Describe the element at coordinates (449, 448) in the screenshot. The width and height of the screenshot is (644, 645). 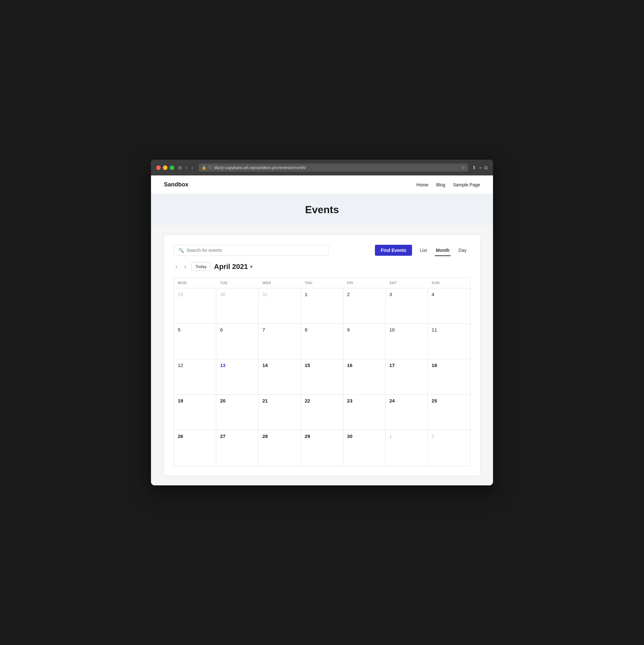
I see `calendar-cell-w5-d7: 2` at that location.